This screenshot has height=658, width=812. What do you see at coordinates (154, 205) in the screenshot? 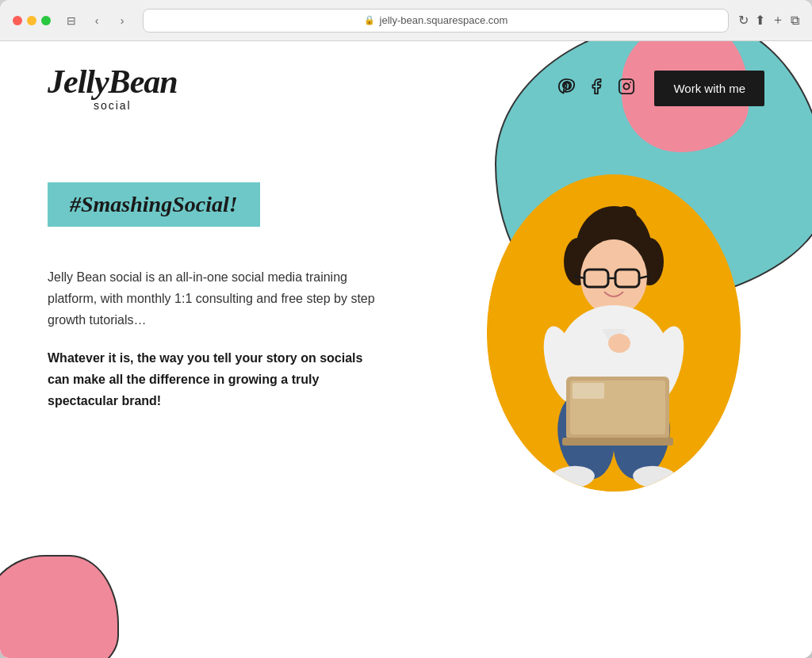
I see `hashtag-text: #SmashingSocial!` at bounding box center [154, 205].